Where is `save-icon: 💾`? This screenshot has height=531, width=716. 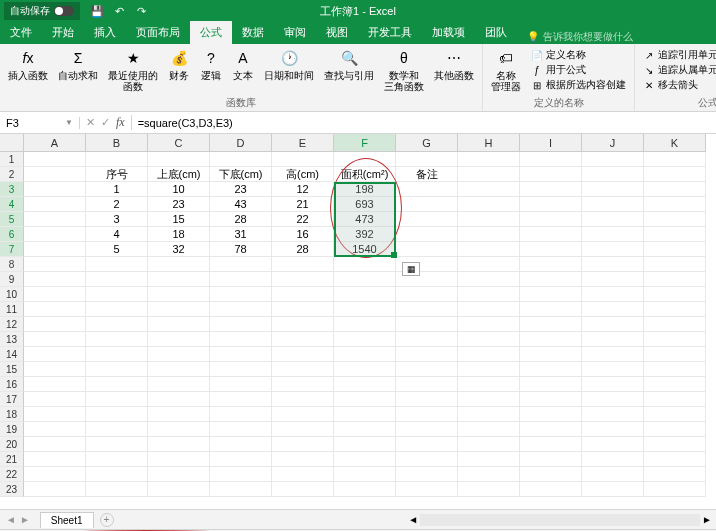
save-icon: 💾 is located at coordinates (97, 11).